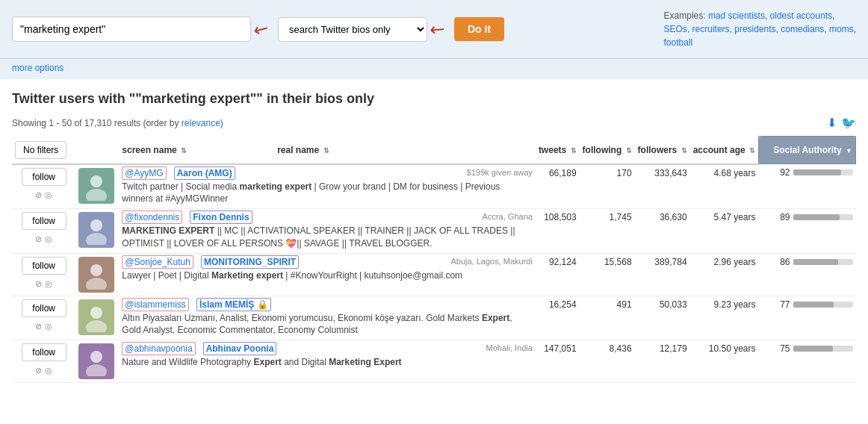 The image size is (868, 424). Describe the element at coordinates (158, 349) in the screenshot. I see `user-handle: @abhinavpoonia` at that location.